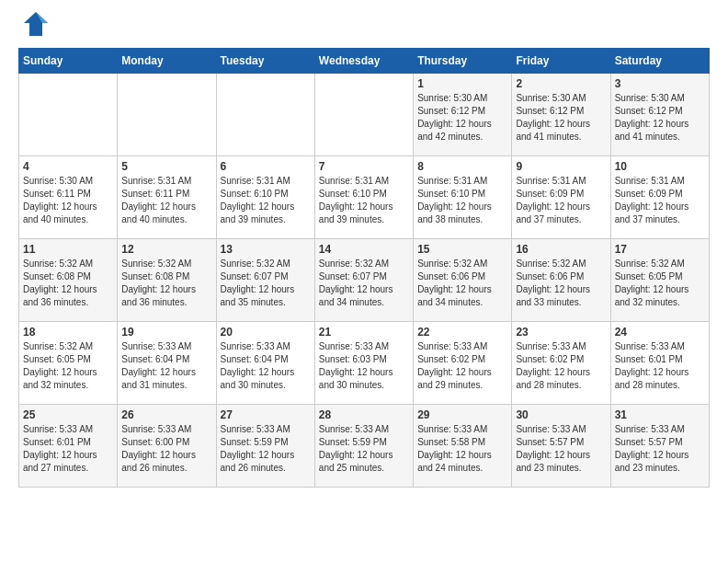  Describe the element at coordinates (561, 167) in the screenshot. I see `day-number: 9` at that location.